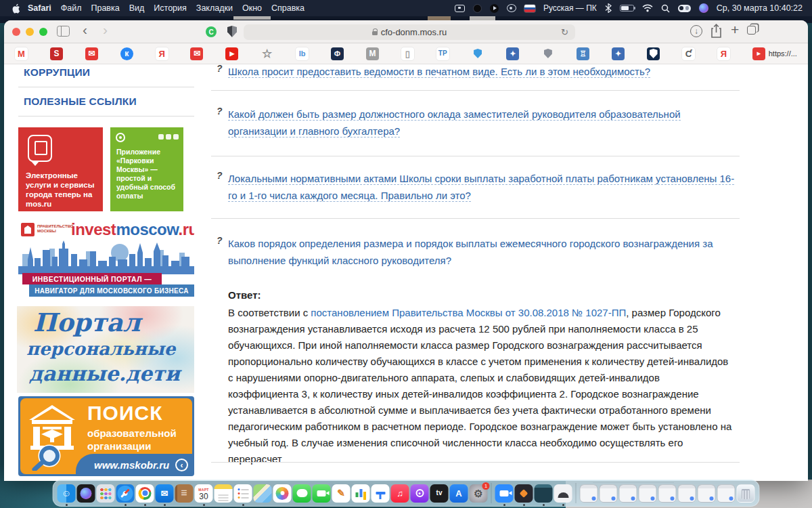 Image resolution: width=812 pixels, height=508 pixels. Describe the element at coordinates (459, 493) in the screenshot. I see `dock-app-store: A` at that location.